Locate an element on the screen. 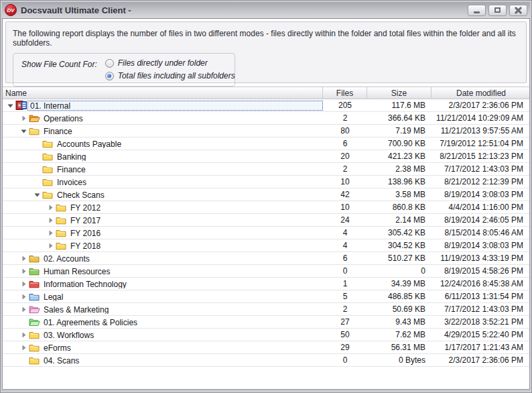 This screenshot has height=393, width=532. row-label-wrap: Accounts Payable is located at coordinates (189, 144).